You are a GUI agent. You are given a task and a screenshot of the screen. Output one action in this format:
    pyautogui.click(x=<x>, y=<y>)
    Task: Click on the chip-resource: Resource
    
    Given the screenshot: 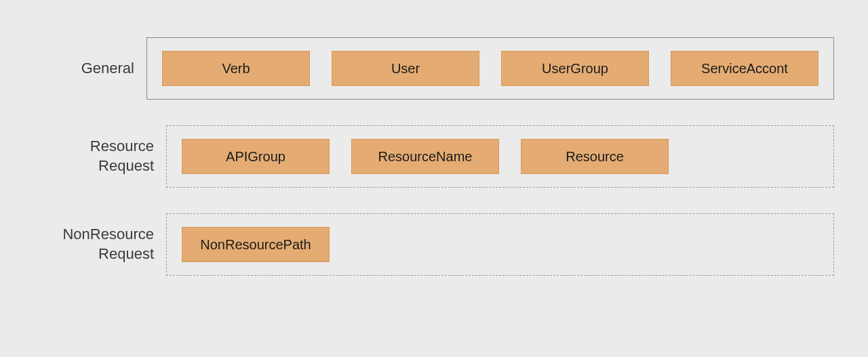 What is the action you would take?
    pyautogui.click(x=595, y=156)
    